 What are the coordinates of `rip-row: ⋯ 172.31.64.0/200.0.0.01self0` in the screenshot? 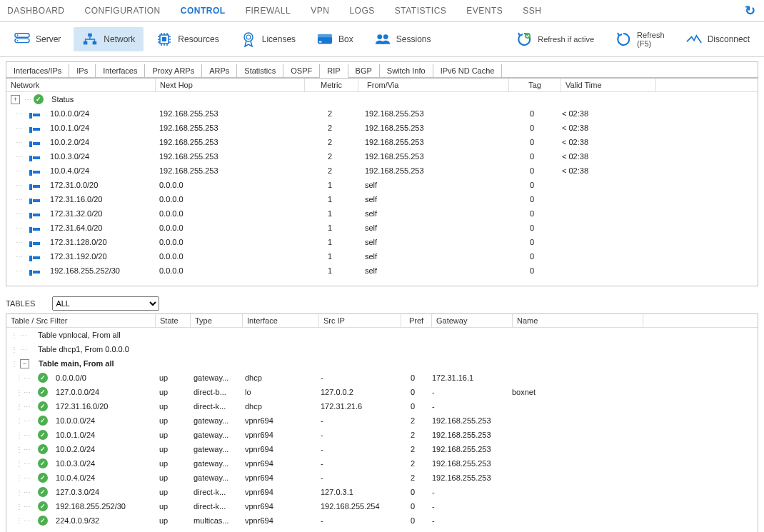 It's located at (382, 228).